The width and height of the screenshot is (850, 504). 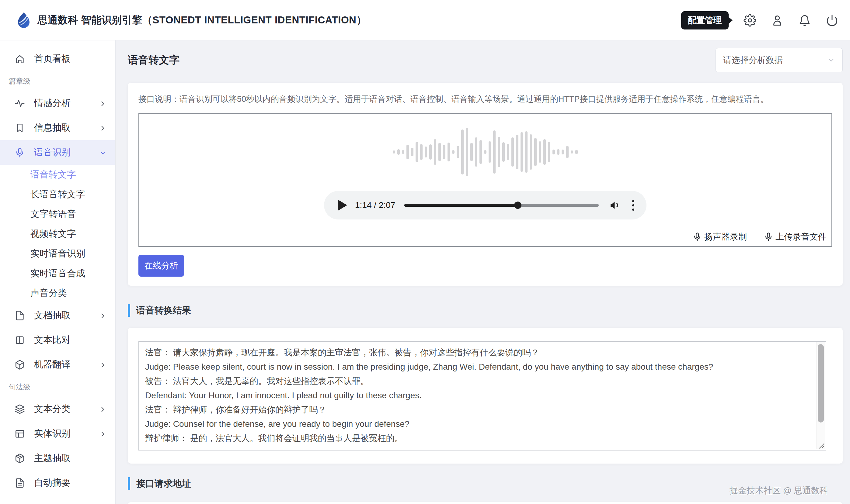 What do you see at coordinates (476, 381) in the screenshot?
I see `transcript-line: 被告： 法官大人，我是无辜的。我对这些指控表示不认罪。` at bounding box center [476, 381].